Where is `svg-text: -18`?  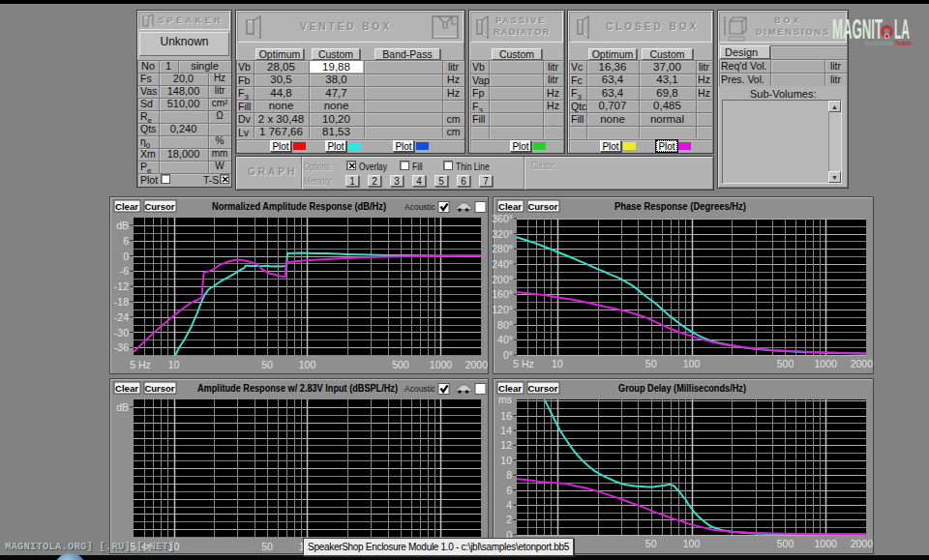
svg-text: -18 is located at coordinates (122, 302).